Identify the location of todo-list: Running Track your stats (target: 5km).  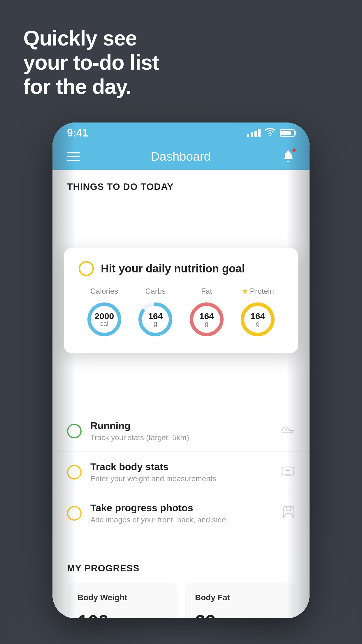
(181, 472).